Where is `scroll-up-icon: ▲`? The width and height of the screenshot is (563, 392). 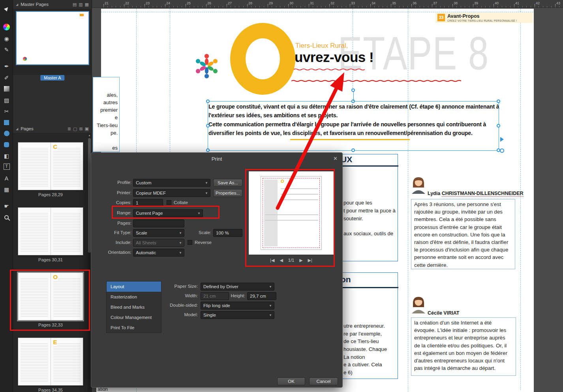
scroll-up-icon: ▲ is located at coordinates (89, 135).